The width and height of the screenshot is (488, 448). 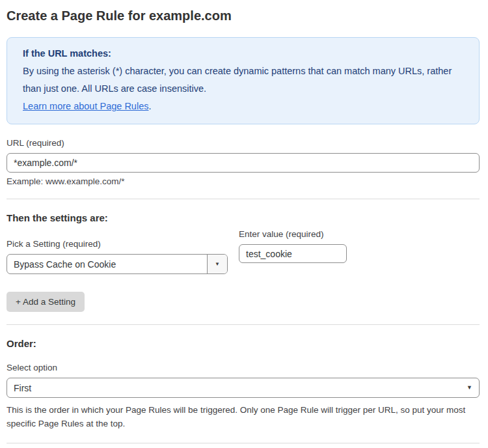 I want to click on order-select-label: Select option, so click(x=243, y=367).